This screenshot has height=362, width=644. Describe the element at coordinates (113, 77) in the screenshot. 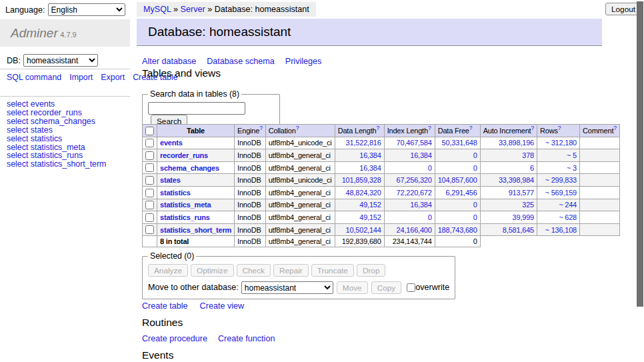

I see `sidebar-action-link: Export` at that location.